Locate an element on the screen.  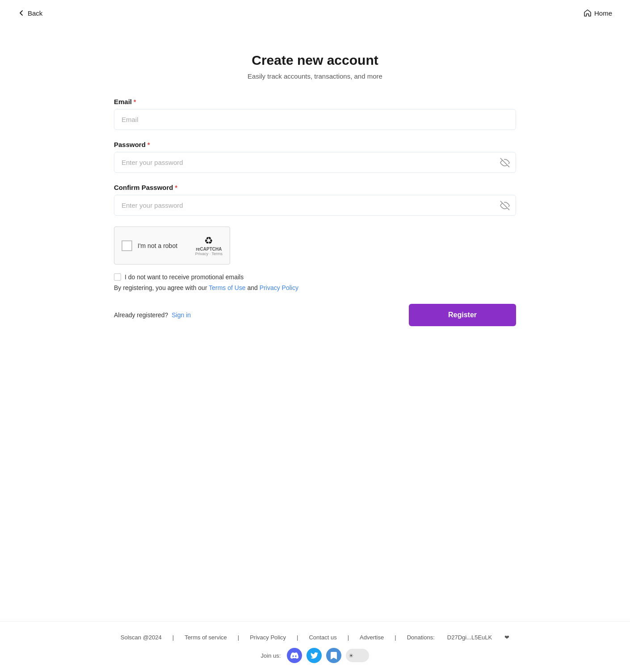
confirm-password-required-star: * is located at coordinates (176, 188).